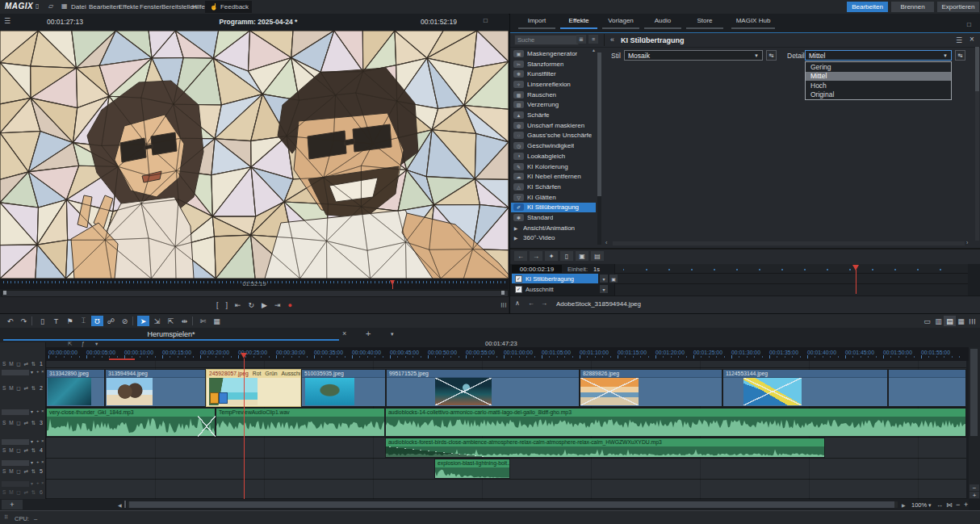 Image resolution: width=980 pixels, height=524 pixels. I want to click on effect-item-stanzformen: ✂Stanzformen, so click(554, 65).